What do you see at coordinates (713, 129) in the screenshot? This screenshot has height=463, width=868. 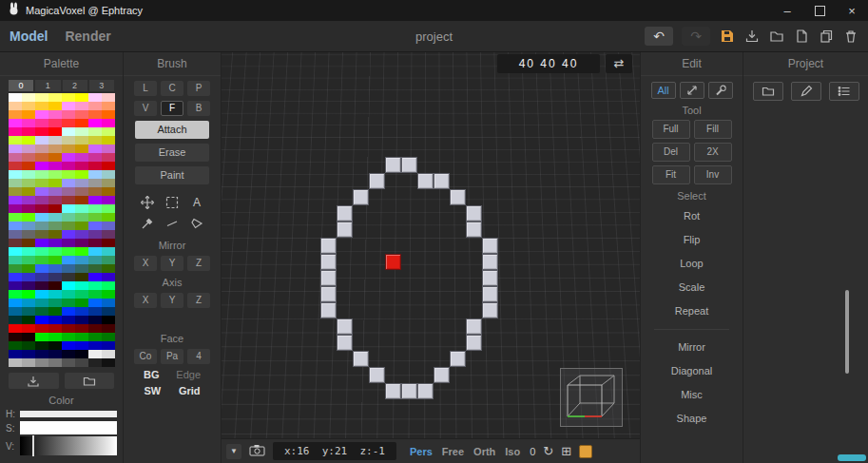 I see `edit-tool-fill: Fill` at bounding box center [713, 129].